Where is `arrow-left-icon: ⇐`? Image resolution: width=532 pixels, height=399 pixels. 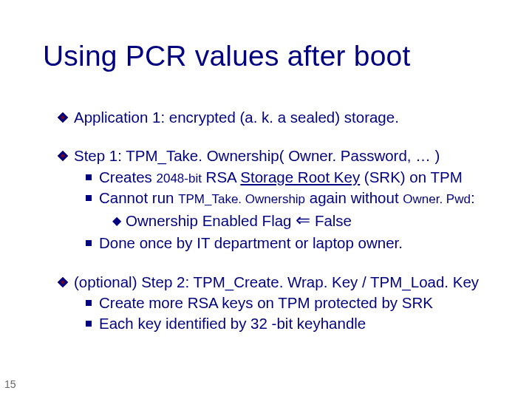
arrow-left-icon: ⇐ is located at coordinates (303, 220).